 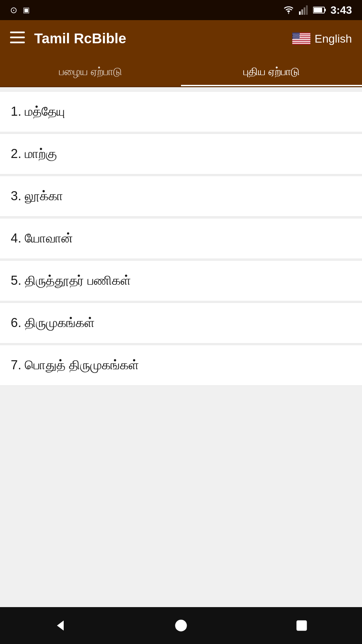 I want to click on list-item-text: 3. லூக்கா, so click(x=37, y=196).